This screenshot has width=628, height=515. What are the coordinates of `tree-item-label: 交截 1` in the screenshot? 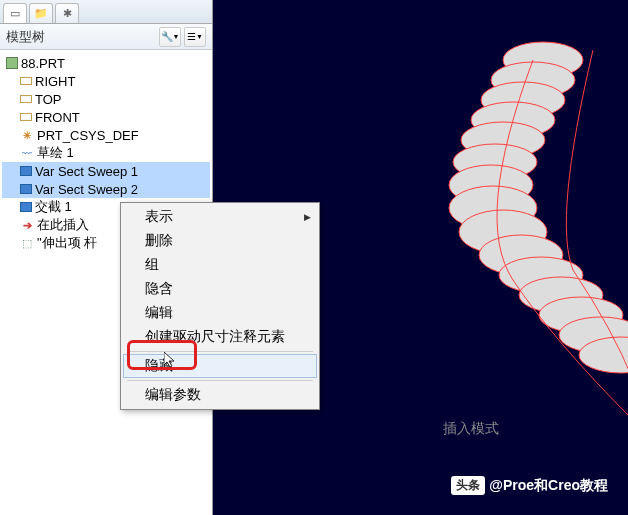 It's located at (54, 207).